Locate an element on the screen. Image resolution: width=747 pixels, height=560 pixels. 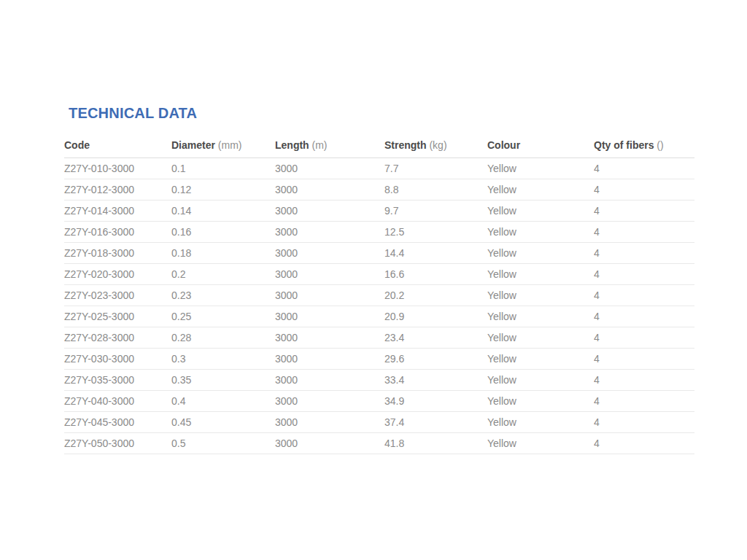
table-cell: 34.9 is located at coordinates (436, 401).